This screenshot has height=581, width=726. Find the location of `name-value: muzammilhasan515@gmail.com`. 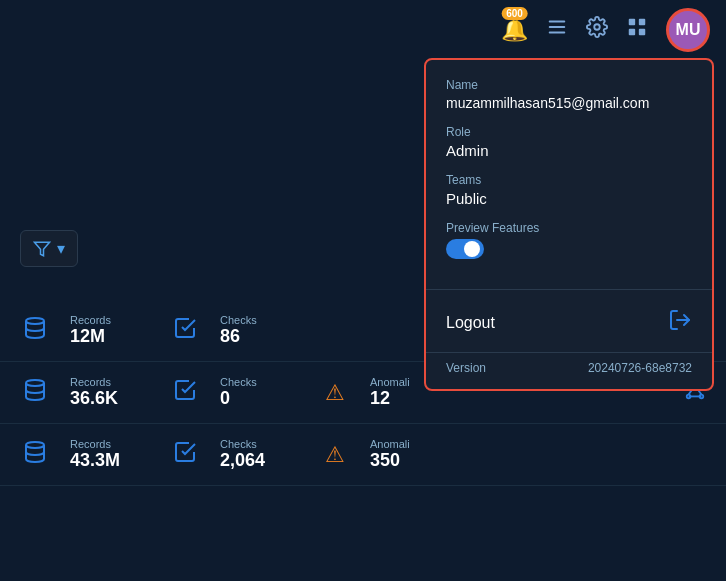

name-value: muzammilhasan515@gmail.com is located at coordinates (569, 103).